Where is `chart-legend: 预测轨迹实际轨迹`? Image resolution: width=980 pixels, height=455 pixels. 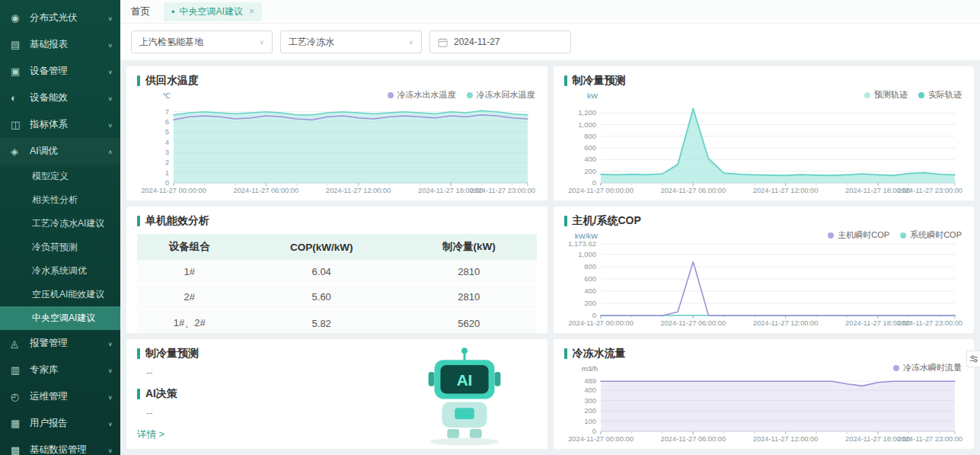 chart-legend: 预测轨迹实际轨迹 is located at coordinates (913, 95).